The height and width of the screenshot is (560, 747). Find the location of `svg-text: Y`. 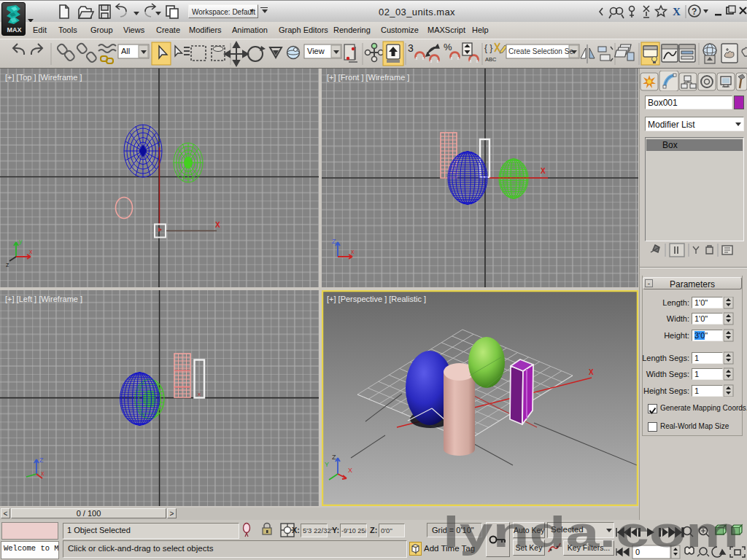

svg-text: Y is located at coordinates (327, 464).